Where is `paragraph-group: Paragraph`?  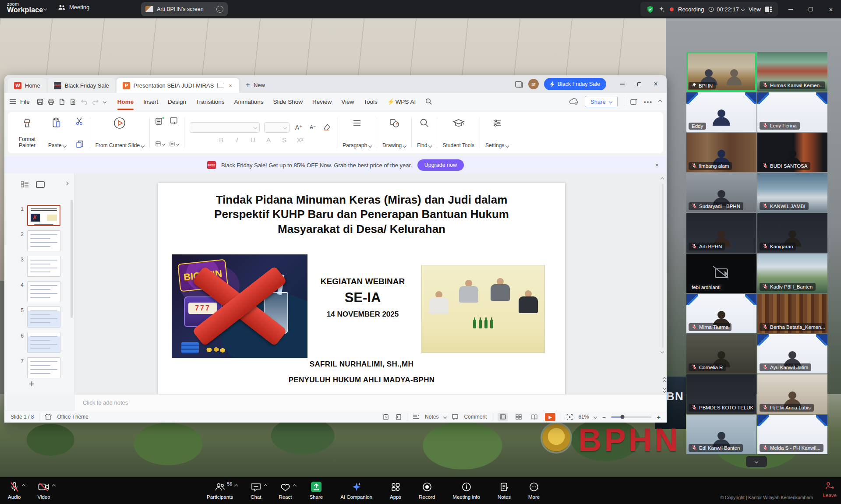 paragraph-group: Paragraph is located at coordinates (357, 133).